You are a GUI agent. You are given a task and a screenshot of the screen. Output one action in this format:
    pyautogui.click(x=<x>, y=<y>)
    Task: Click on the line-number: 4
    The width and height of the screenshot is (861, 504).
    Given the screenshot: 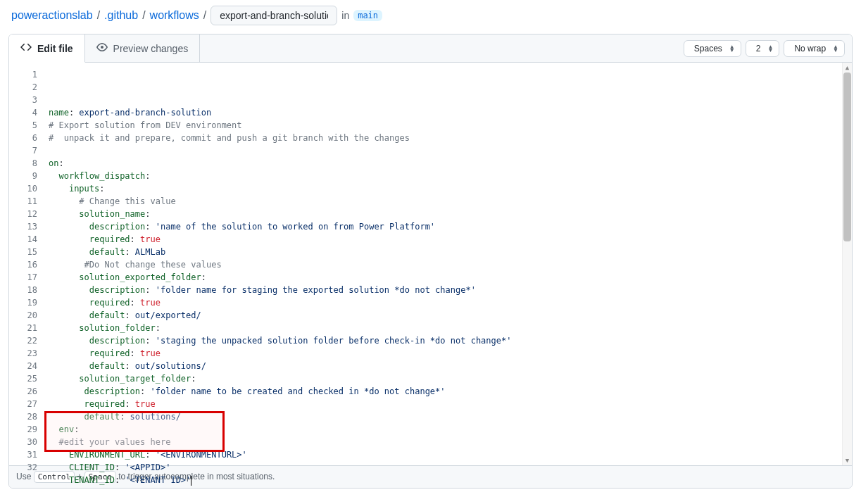 What is the action you would take?
    pyautogui.click(x=23, y=113)
    